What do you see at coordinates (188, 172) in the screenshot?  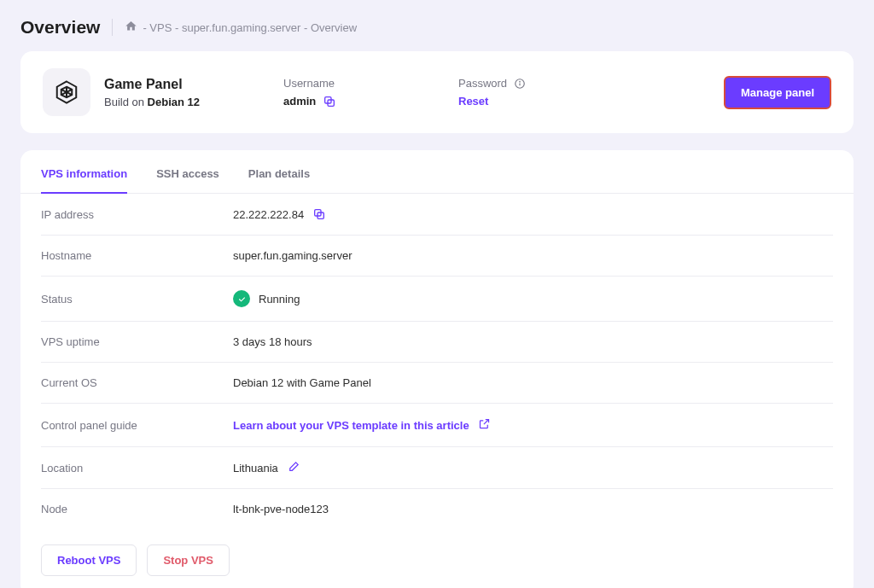 I see `tab-ssh-access: SSH access` at bounding box center [188, 172].